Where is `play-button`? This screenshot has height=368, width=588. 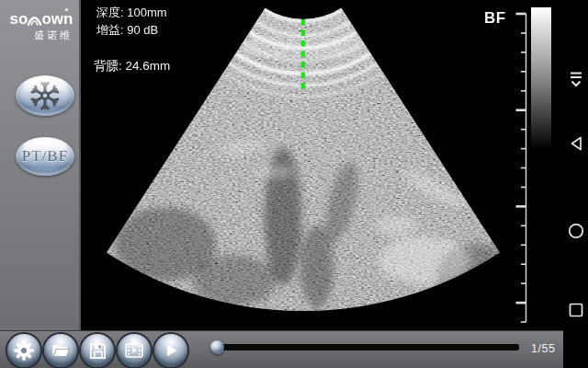 play-button is located at coordinates (171, 351).